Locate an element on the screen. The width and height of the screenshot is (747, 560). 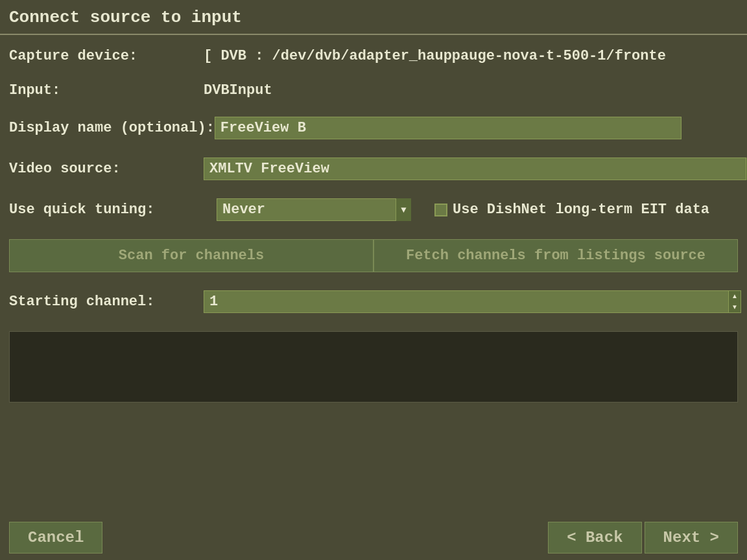
dishnet-checkbox-group: Use DishNet long-term EIT data is located at coordinates (572, 210).